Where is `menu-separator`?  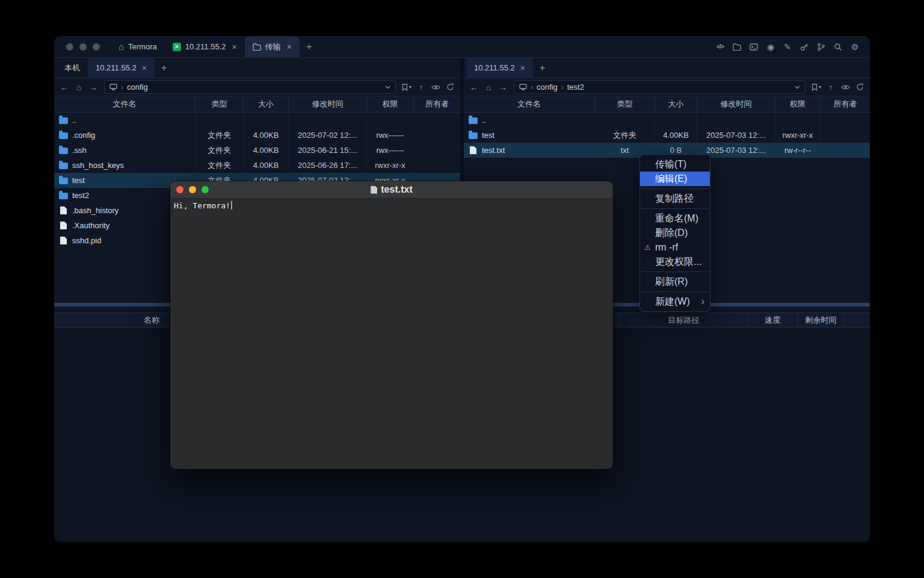 menu-separator is located at coordinates (675, 272).